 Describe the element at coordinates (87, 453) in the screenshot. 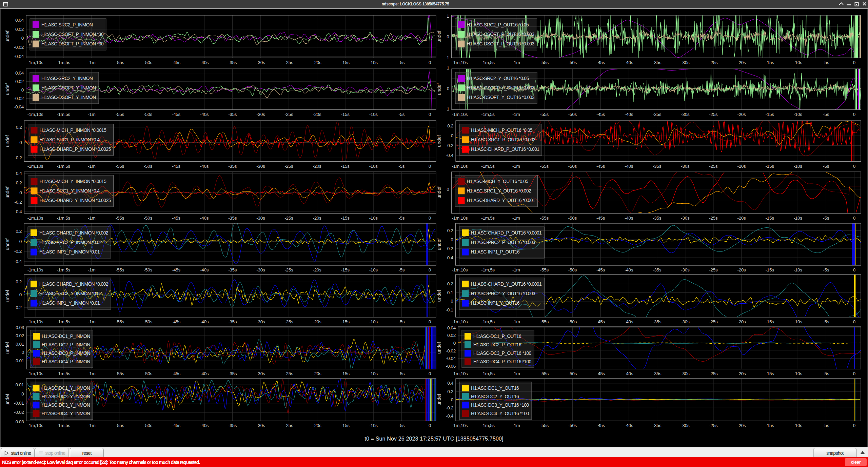

I see `svg-text: reset` at that location.